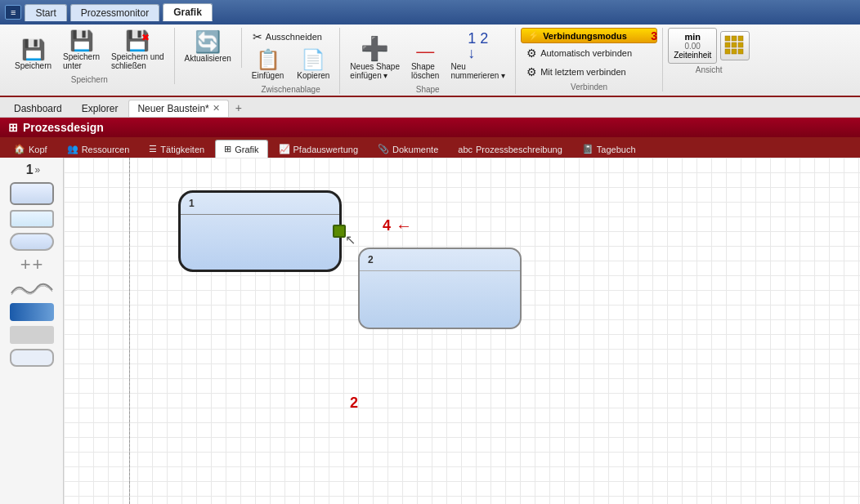 The height and width of the screenshot is (504, 860). What do you see at coordinates (692, 46) in the screenshot?
I see `val-label: 0.00` at bounding box center [692, 46].